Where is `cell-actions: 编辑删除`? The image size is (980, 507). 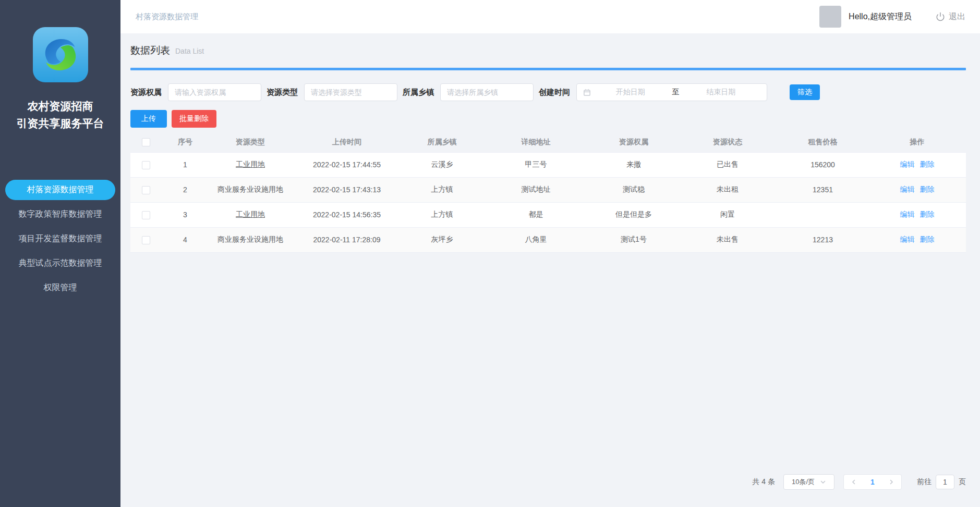
cell-actions: 编辑删除 is located at coordinates (917, 240).